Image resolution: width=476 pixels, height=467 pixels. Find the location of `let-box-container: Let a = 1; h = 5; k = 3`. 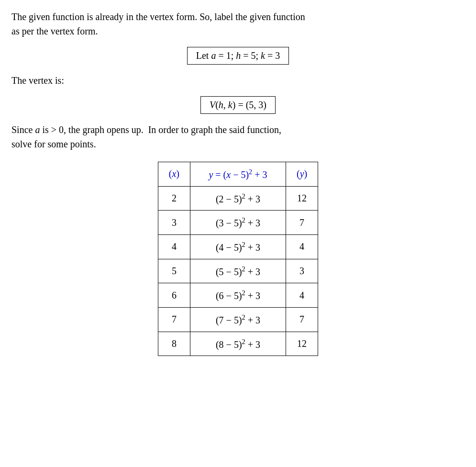

let-box-container: Let a = 1; h = 5; k = 3 is located at coordinates (238, 56).